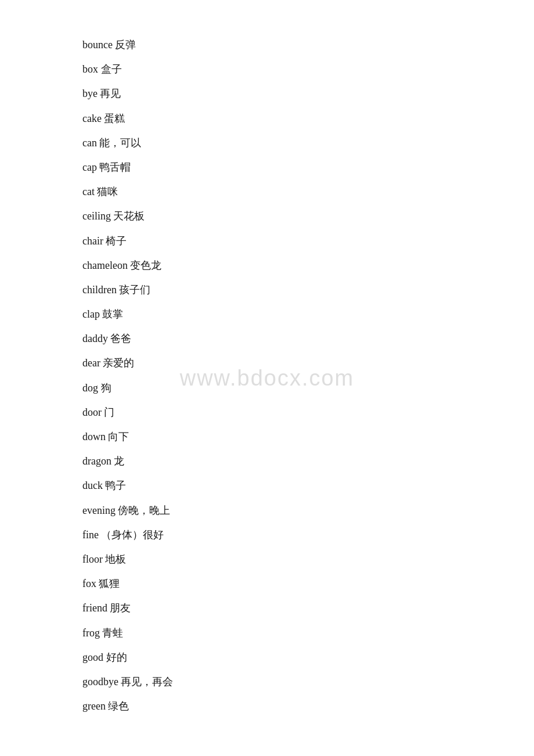  I want to click on list-item: bounce 反弹, so click(308, 45).